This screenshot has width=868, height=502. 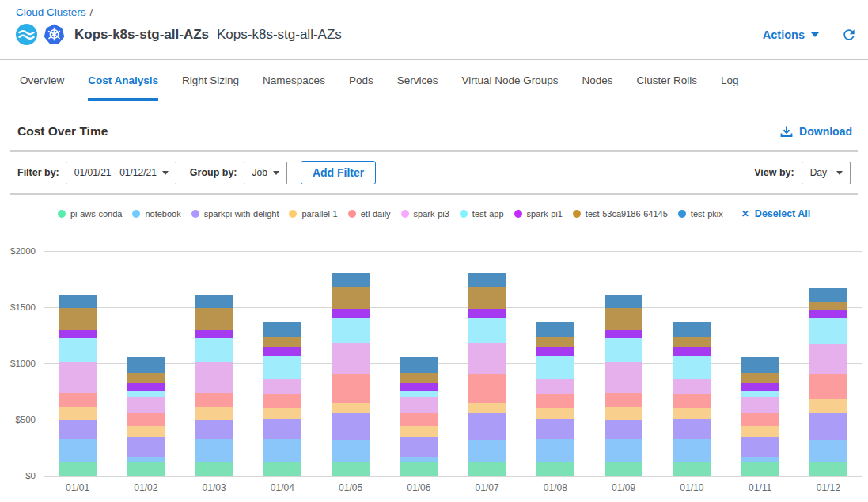 What do you see at coordinates (121, 173) in the screenshot?
I see `date-range-select: 01/01/21 - 01/12/21` at bounding box center [121, 173].